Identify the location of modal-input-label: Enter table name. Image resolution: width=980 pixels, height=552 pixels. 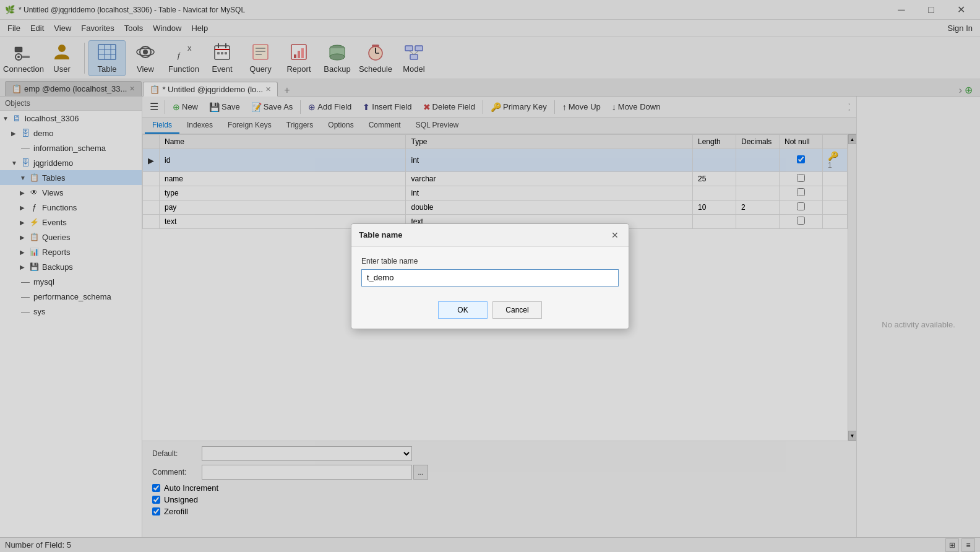
(490, 261).